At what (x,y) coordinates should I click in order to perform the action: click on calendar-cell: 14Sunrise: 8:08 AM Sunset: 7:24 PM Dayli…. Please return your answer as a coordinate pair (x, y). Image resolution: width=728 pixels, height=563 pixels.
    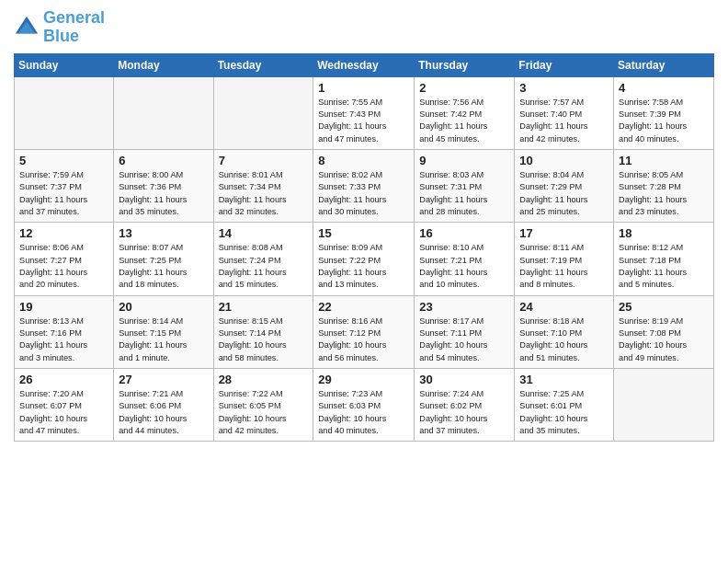
    Looking at the image, I should click on (263, 259).